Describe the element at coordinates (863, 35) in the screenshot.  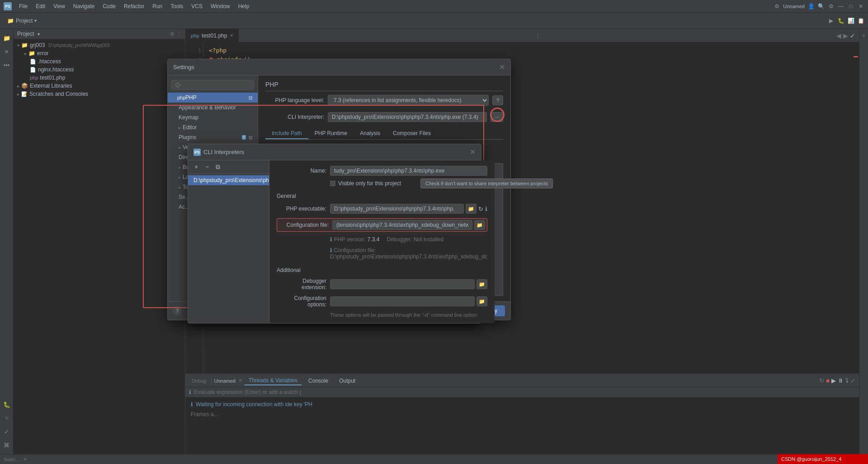
I see `right-icon-1: ≡` at that location.